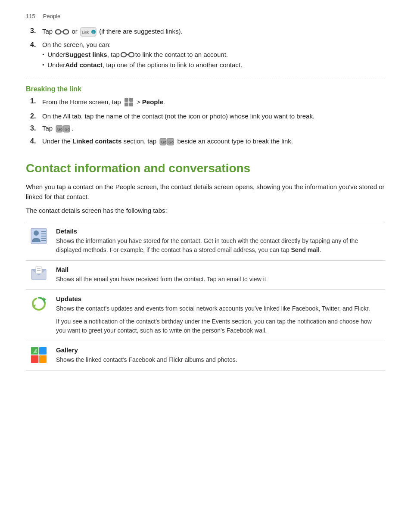 The width and height of the screenshot is (411, 532). What do you see at coordinates (305, 250) in the screenshot?
I see `send-mail-link: Send mail` at bounding box center [305, 250].